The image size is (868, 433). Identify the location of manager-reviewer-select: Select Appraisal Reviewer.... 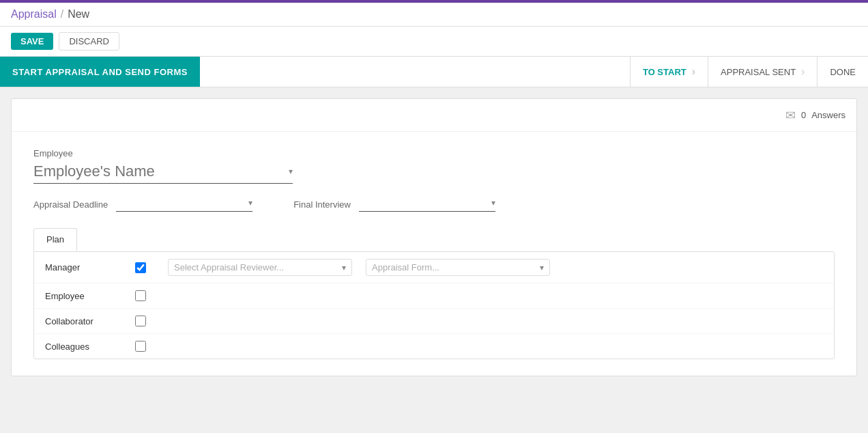
(258, 268).